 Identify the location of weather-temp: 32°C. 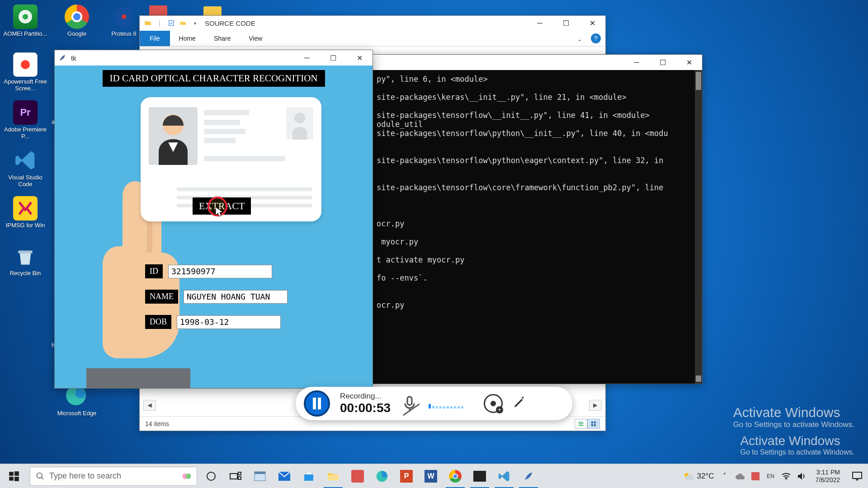
(706, 476).